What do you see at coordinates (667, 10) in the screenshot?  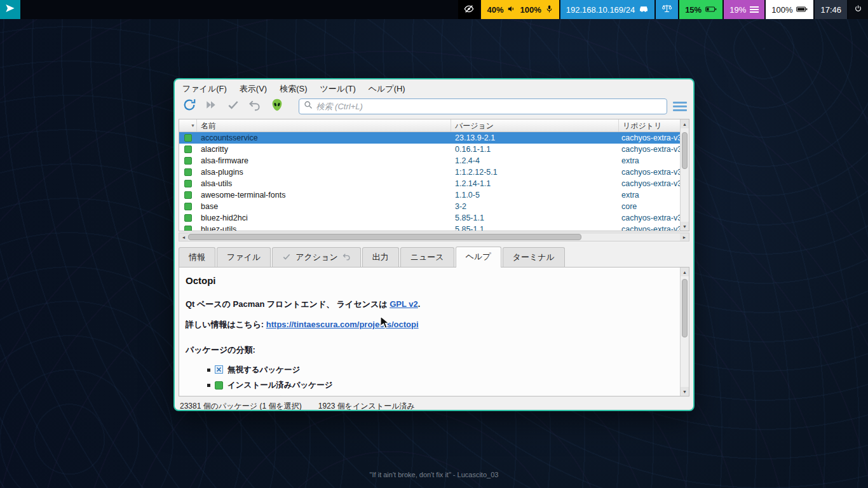 I see `scale-module` at bounding box center [667, 10].